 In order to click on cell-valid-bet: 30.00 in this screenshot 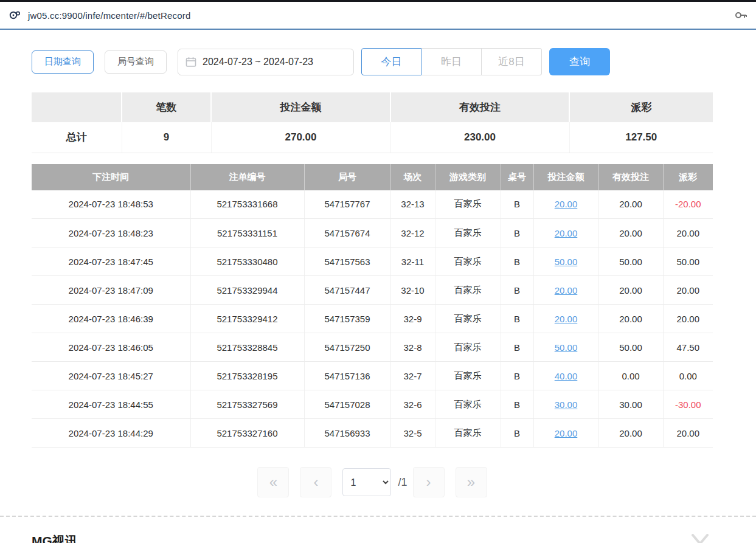, I will do `click(631, 405)`.